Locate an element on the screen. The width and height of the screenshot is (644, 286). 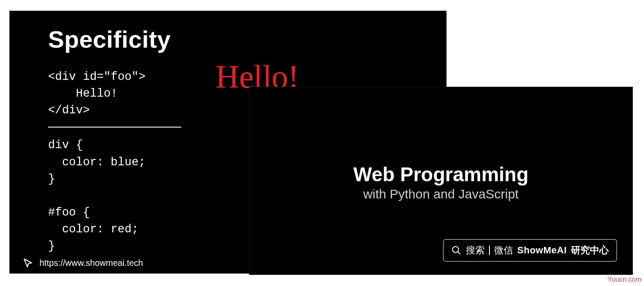
course-subtitle: with Python and JavaScript is located at coordinates (441, 194).